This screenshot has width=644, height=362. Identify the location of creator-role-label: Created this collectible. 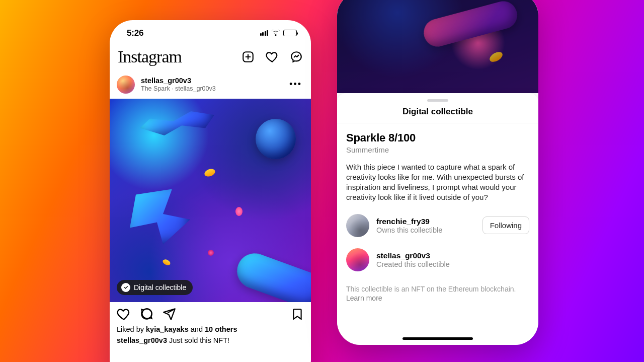
(453, 264).